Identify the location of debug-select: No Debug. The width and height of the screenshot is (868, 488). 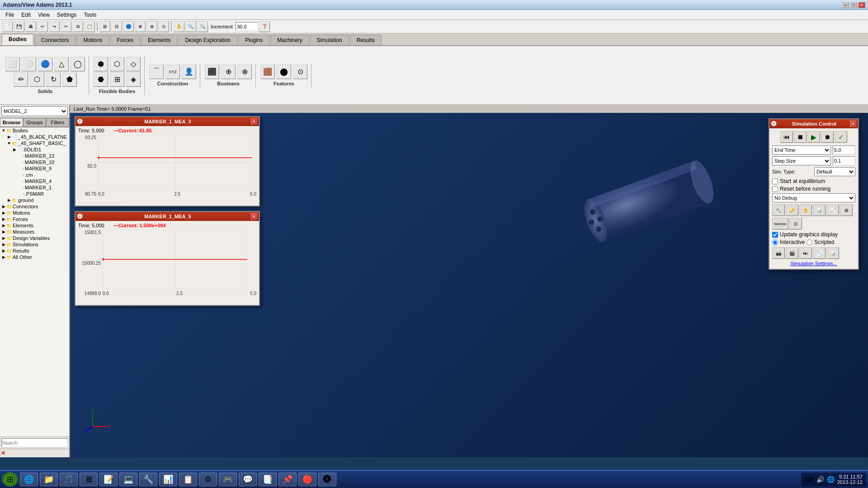
(814, 198).